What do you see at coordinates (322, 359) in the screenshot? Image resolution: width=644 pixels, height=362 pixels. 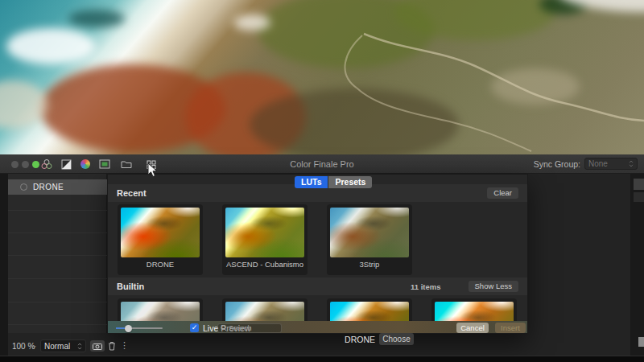 I see `bottom-strip` at bounding box center [322, 359].